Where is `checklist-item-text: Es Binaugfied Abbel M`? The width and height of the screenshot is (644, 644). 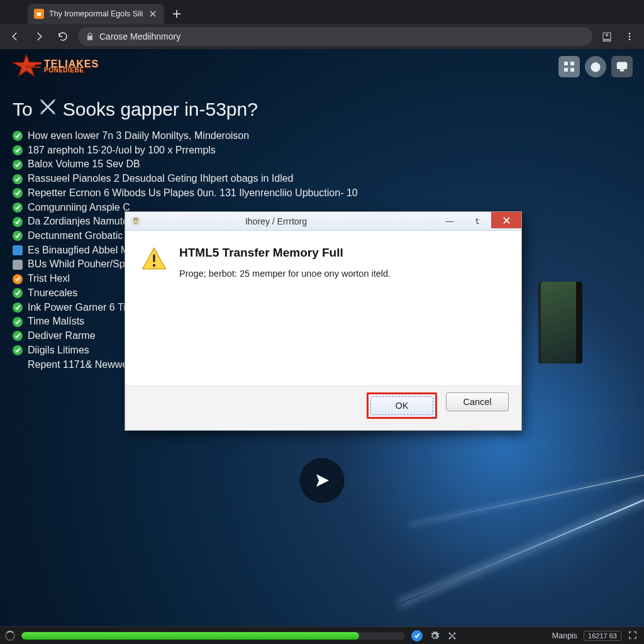 checklist-item-text: Es Binaugfied Abbel M is located at coordinates (78, 250).